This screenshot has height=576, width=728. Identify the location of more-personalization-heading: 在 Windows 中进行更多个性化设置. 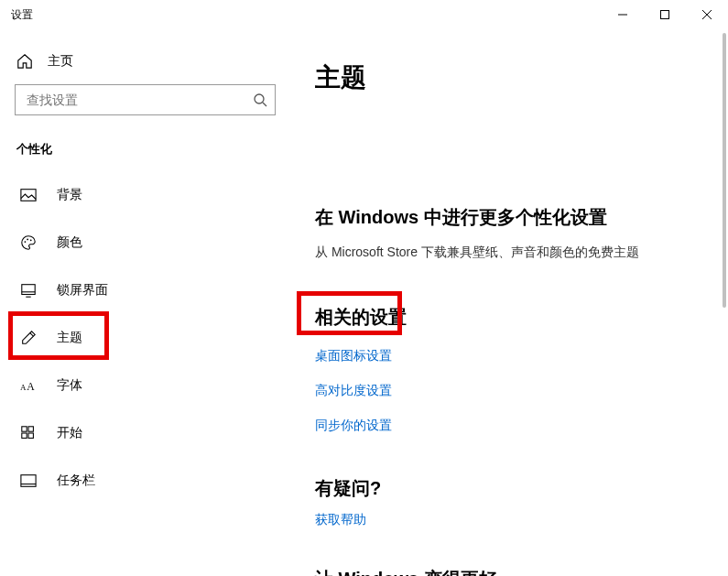
(511, 218).